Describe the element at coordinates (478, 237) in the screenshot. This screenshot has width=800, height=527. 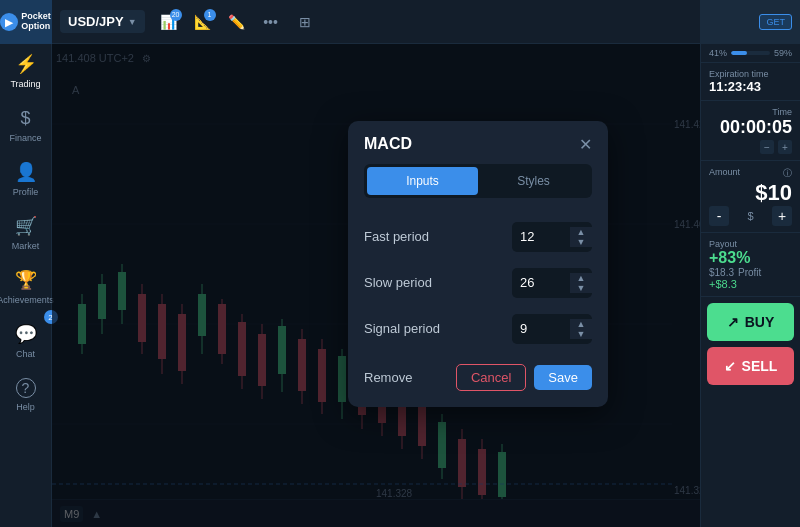
I see `fast-period-row: Fast period ▲ ▼` at that location.